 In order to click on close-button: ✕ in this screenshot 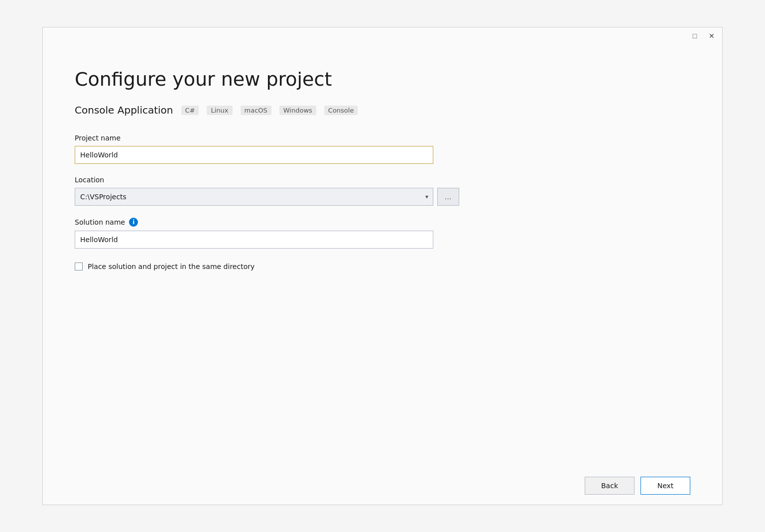, I will do `click(712, 36)`.